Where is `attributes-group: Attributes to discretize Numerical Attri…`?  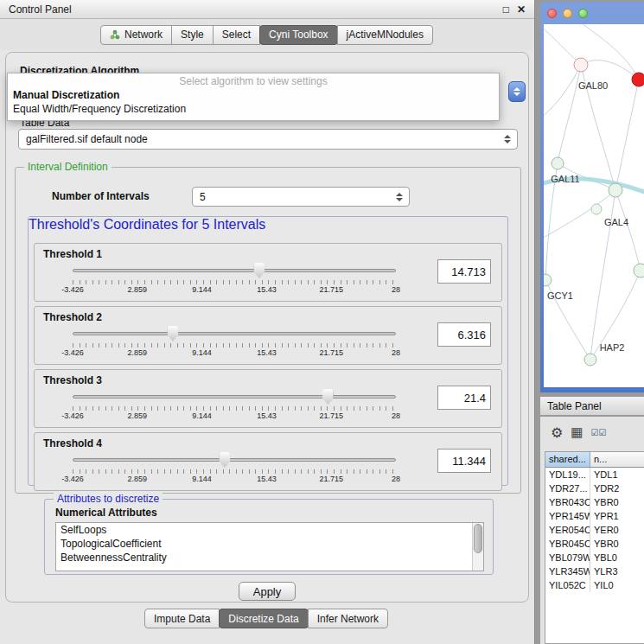
attributes-group: Attributes to discretize Numerical Attri… is located at coordinates (269, 537).